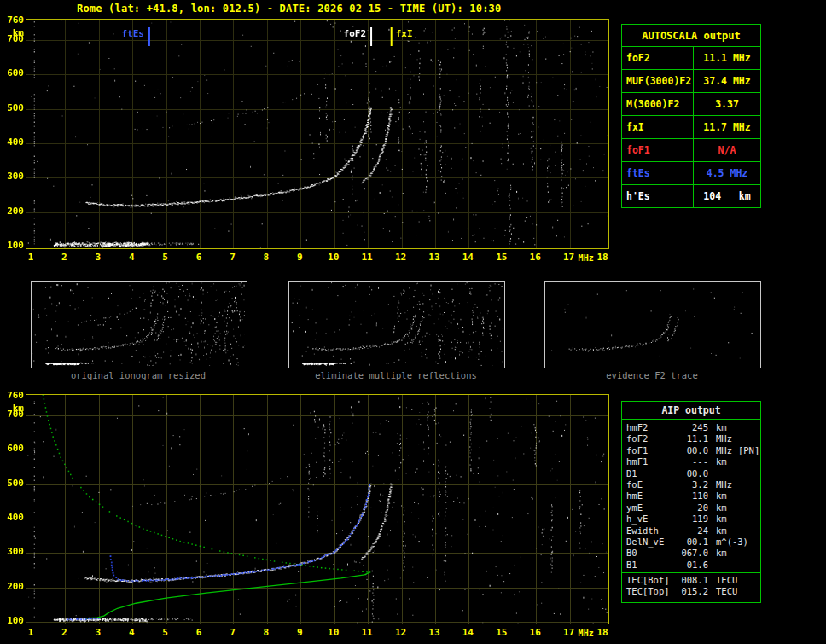  Describe the element at coordinates (694, 592) in the screenshot. I see `aip-row-value: 015.2` at that location.